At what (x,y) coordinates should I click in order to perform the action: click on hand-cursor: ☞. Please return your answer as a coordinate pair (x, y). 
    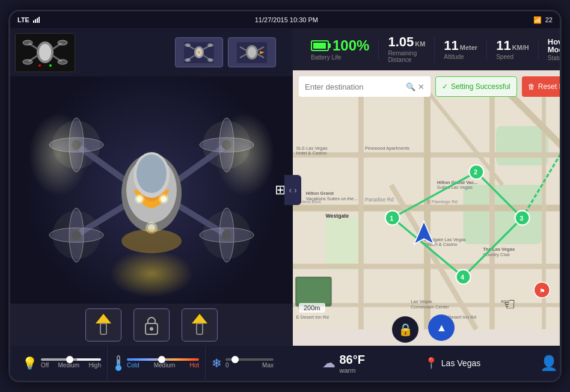
    Looking at the image, I should click on (507, 304).